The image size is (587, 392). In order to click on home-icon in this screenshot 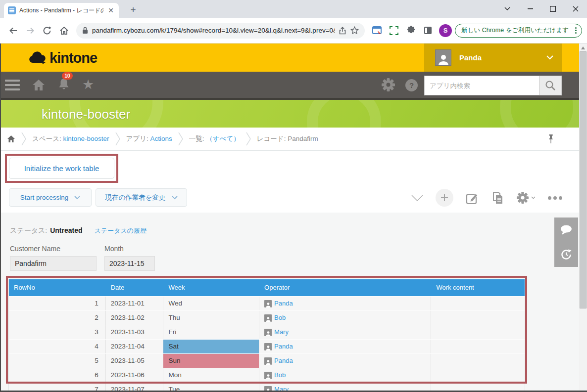, I will do `click(64, 31)`.